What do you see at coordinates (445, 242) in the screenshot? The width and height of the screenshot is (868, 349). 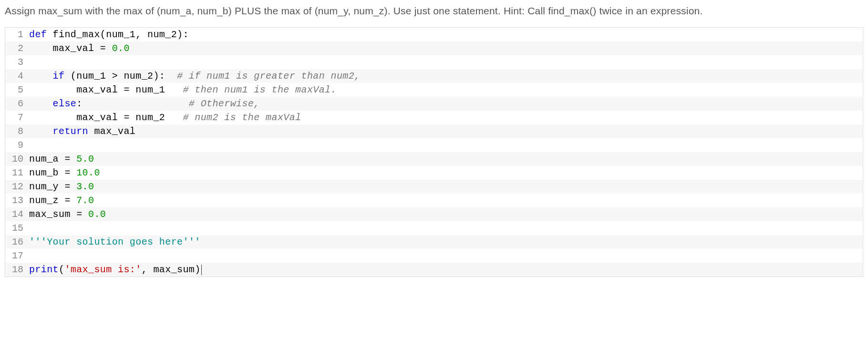 I see `code-content: '''Your solution goes here'''` at bounding box center [445, 242].